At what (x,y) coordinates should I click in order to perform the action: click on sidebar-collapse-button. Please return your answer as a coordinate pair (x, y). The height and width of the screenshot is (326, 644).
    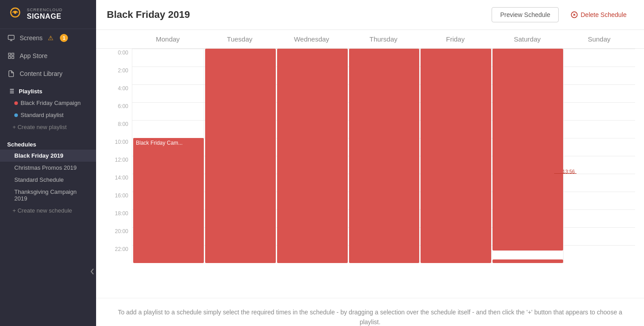
    Looking at the image, I should click on (93, 272).